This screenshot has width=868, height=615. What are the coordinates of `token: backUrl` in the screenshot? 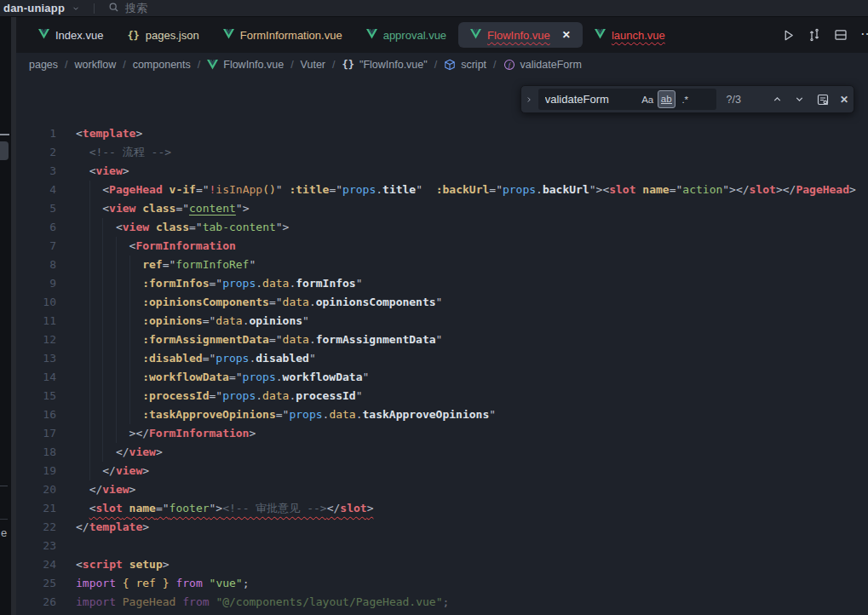 It's located at (566, 189).